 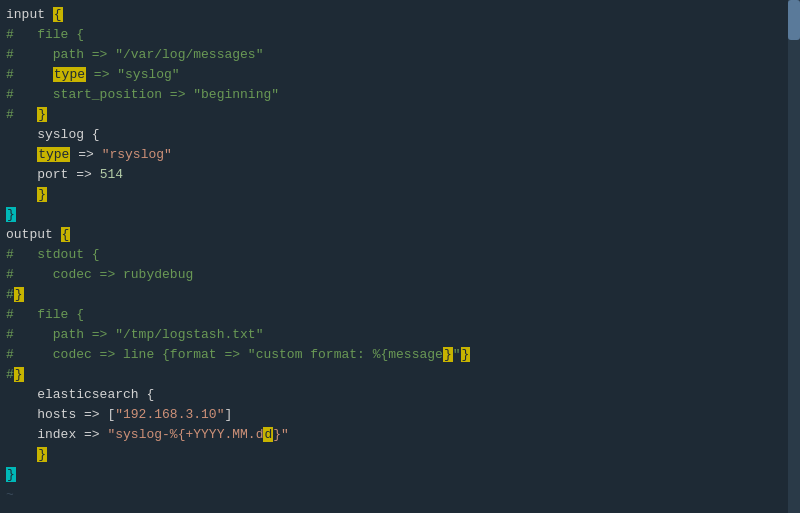 What do you see at coordinates (30, 14) in the screenshot?
I see `code-text: input` at bounding box center [30, 14].